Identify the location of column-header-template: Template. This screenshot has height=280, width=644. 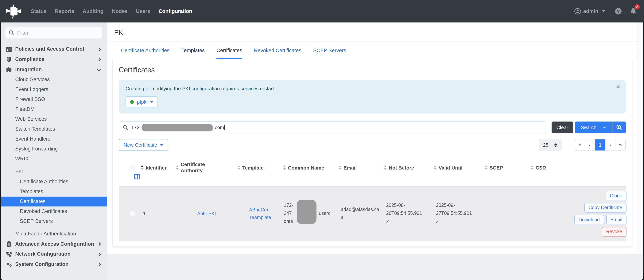
(260, 168).